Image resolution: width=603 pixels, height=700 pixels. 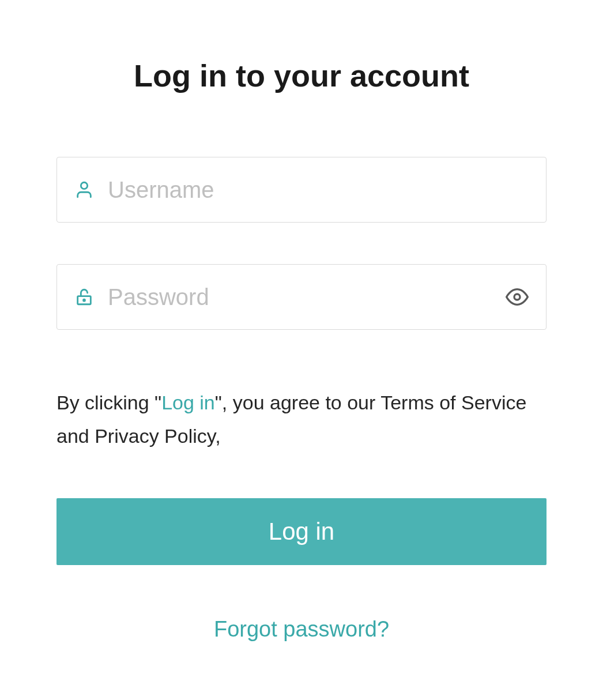 I want to click on password-input, so click(x=300, y=297).